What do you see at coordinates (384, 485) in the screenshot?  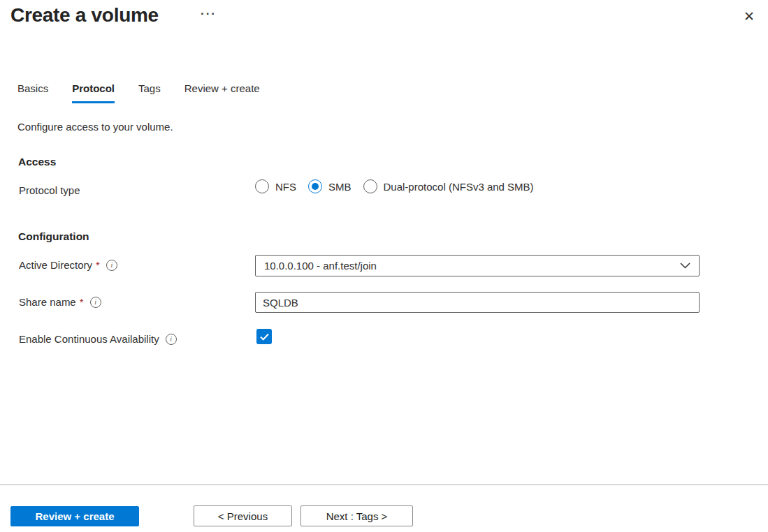 I see `footer-divider` at bounding box center [384, 485].